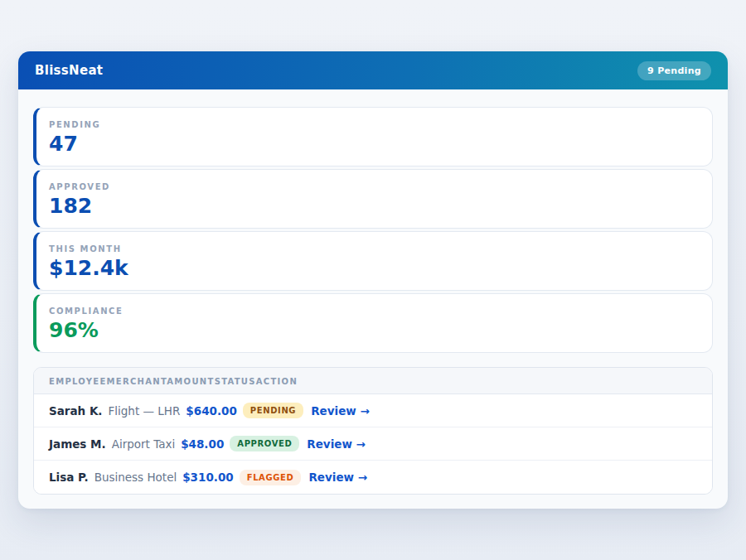  What do you see at coordinates (78, 444) in the screenshot?
I see `employee-name: James M.` at bounding box center [78, 444].